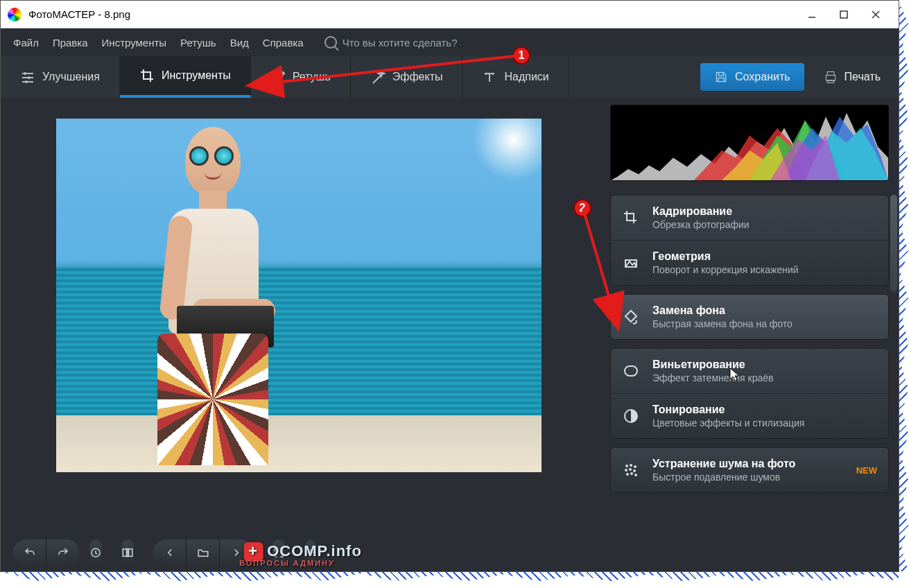  What do you see at coordinates (750, 263) in the screenshot?
I see `tool-geometry: Геометрия Поворот и коррекция искажений` at bounding box center [750, 263].